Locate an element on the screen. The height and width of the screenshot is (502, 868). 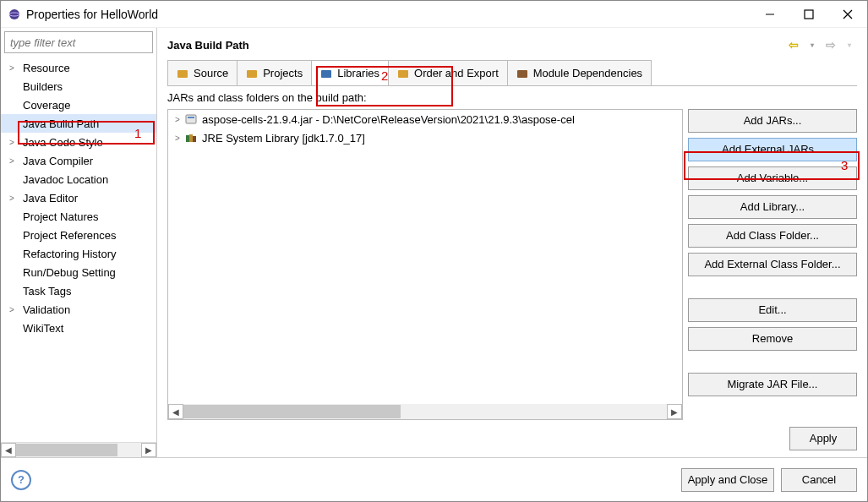
titlebar: Properties for HelloWorld is located at coordinates (434, 14).